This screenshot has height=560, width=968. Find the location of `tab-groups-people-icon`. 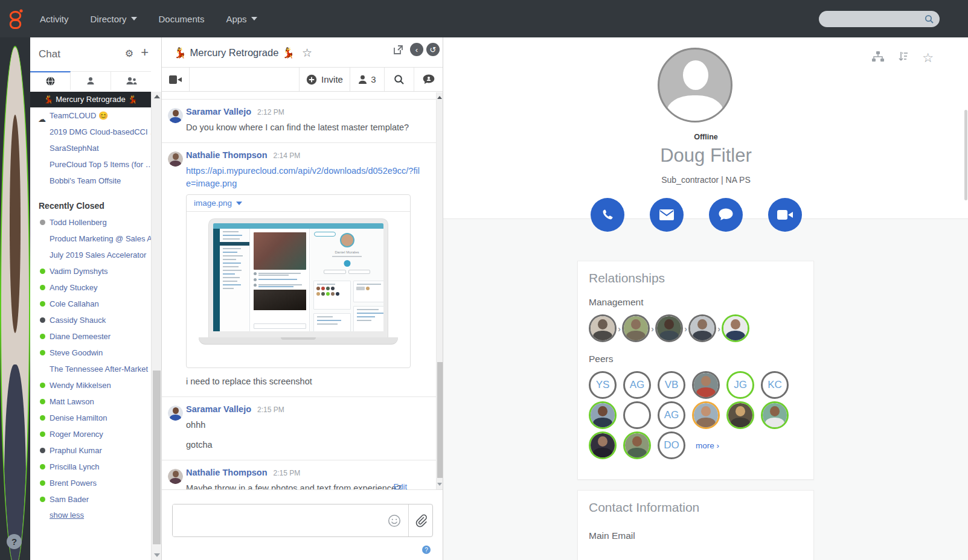

tab-groups-people-icon is located at coordinates (131, 81).